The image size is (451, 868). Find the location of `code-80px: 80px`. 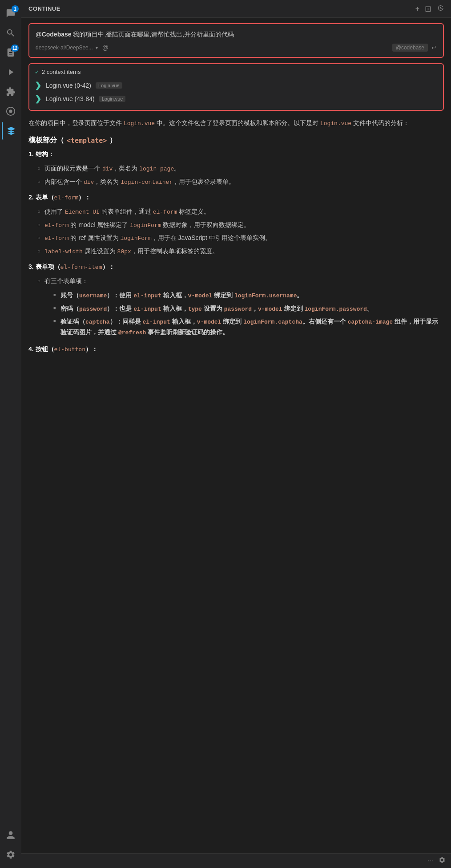

code-80px: 80px is located at coordinates (125, 252).